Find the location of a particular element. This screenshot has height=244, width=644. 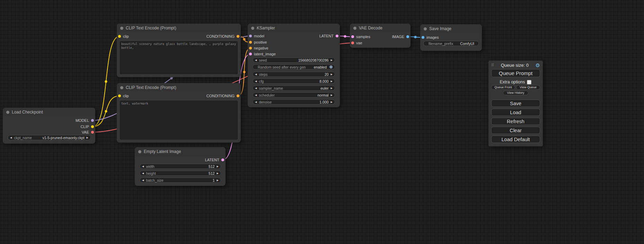

node-load-checkpoint: Load Checkpoint MODEL CLIP VAE ◀ ckpt_na… is located at coordinates (49, 126).